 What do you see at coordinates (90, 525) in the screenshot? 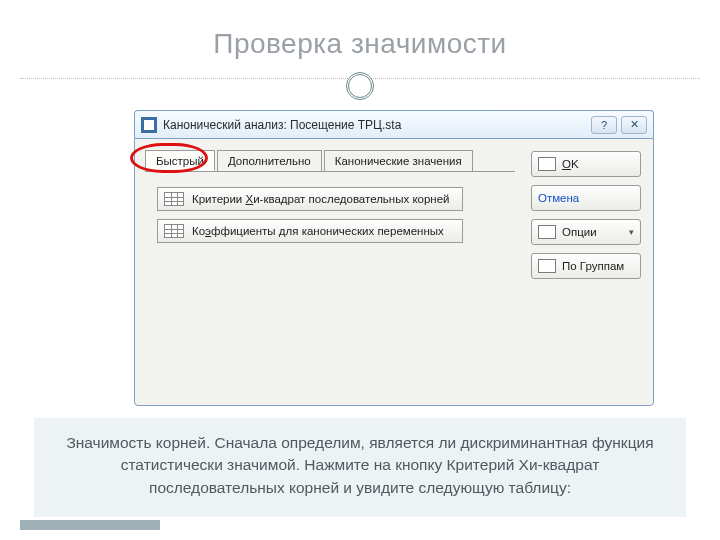
I see `footer-accent-bar` at bounding box center [90, 525].